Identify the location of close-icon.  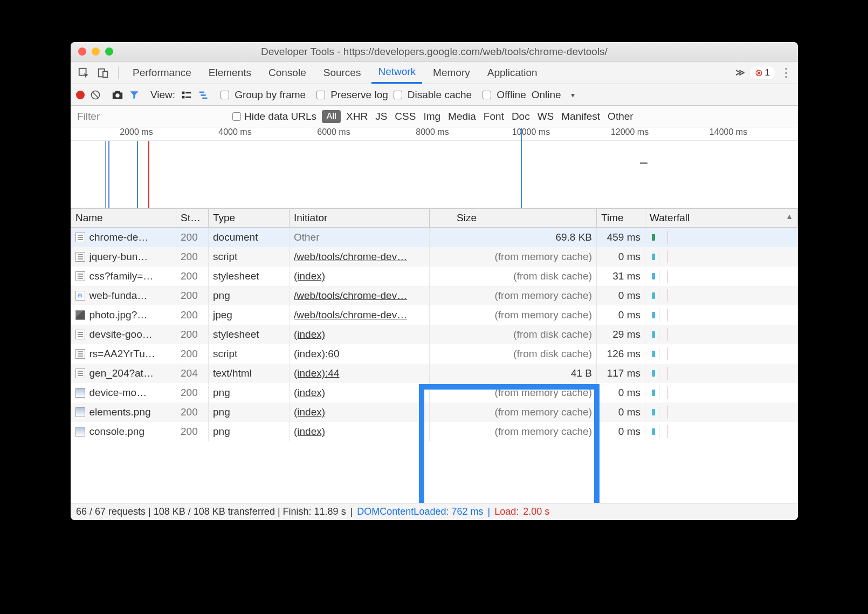
(82, 52).